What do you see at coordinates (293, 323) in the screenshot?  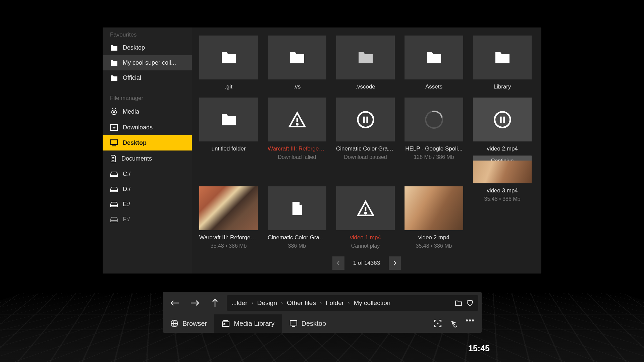 I see `monitor-icon` at bounding box center [293, 323].